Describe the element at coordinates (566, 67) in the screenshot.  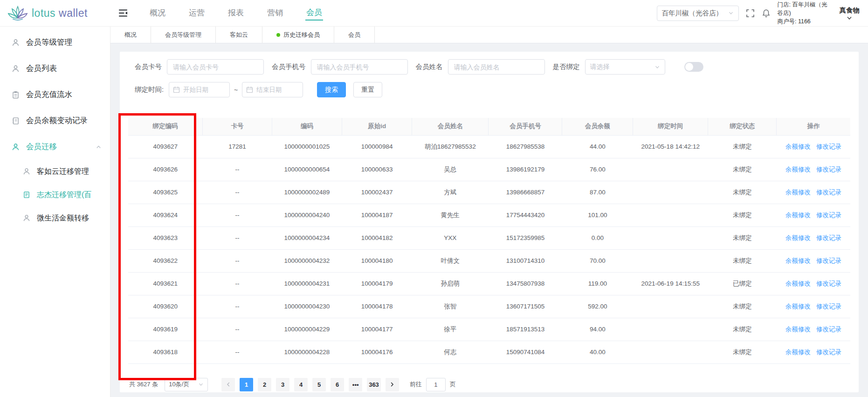
I see `bind-status-label: 是否绑定` at that location.